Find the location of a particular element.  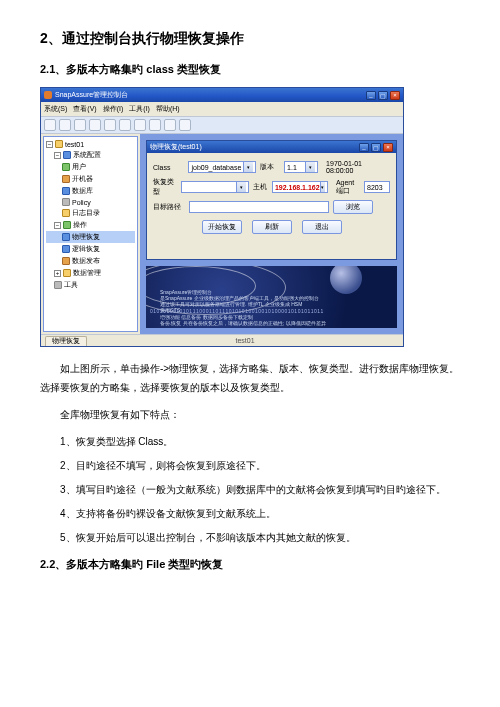

heading-level-2-1: 2.1、多版本方略集旳 class 类型恢复 is located at coordinates (250, 70).